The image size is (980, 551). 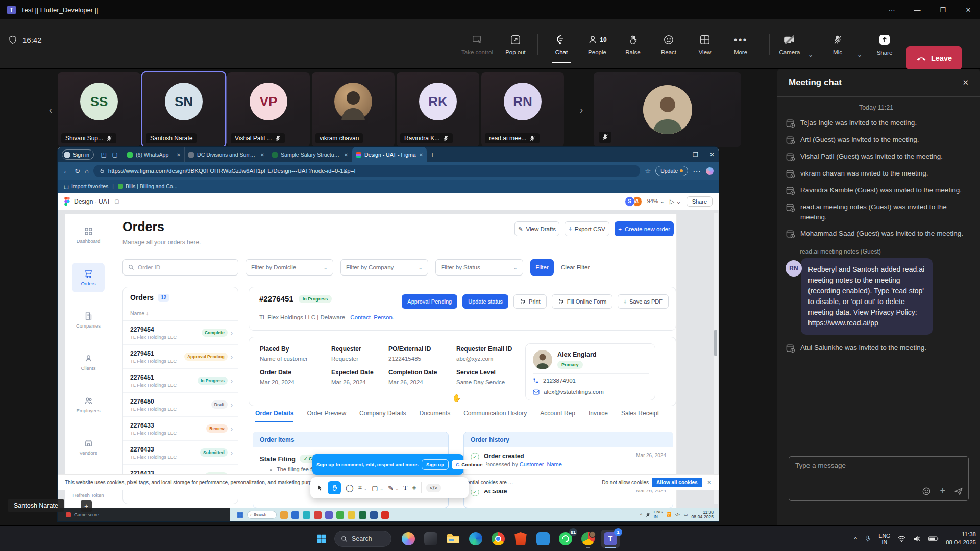 I want to click on contact-phone-row: 2123874901, so click(x=554, y=381).